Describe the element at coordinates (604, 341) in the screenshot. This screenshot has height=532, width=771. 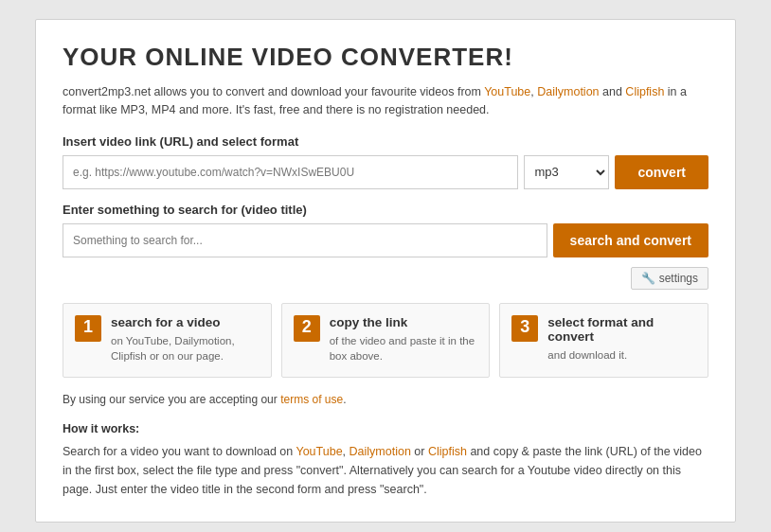
I see `step-card-3: 3 select format and convert and download…` at that location.